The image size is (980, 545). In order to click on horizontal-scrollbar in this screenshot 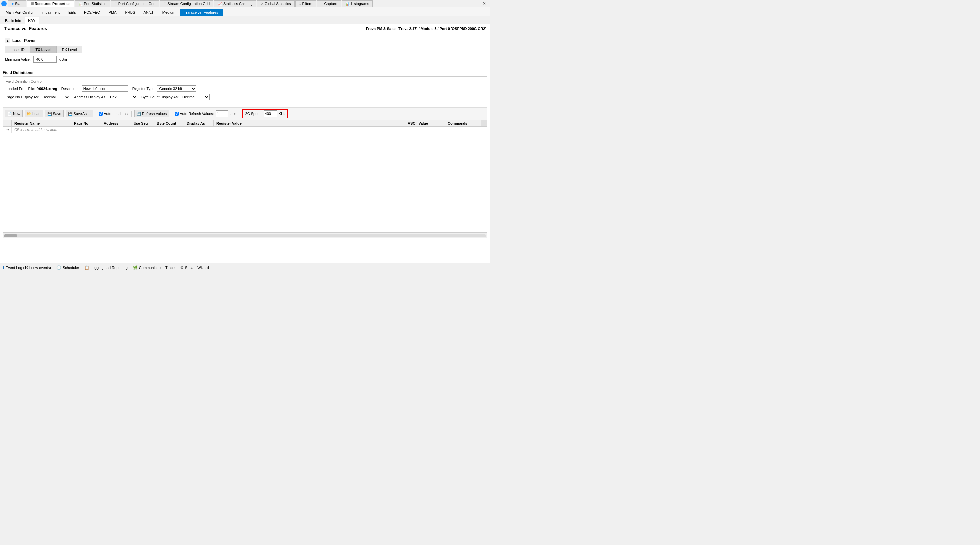, I will do `click(245, 235)`.